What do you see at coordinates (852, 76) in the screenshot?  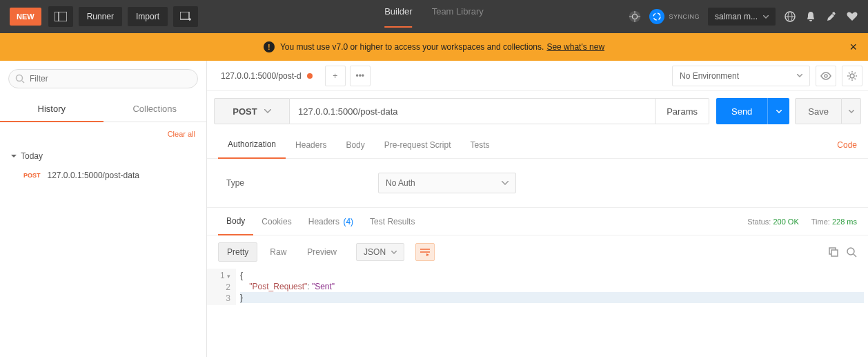 I see `environment-settings-button` at bounding box center [852, 76].